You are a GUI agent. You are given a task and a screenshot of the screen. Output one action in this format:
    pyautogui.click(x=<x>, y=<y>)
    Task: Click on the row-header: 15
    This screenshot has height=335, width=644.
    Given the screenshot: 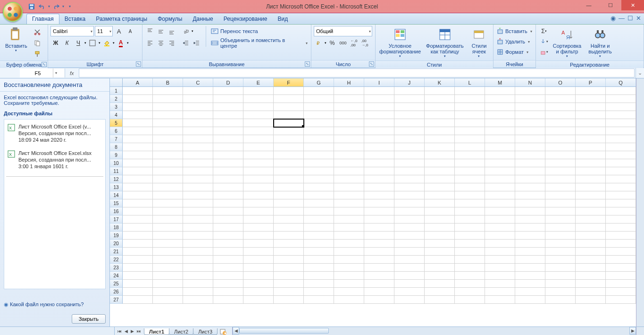 What is the action you would take?
    pyautogui.click(x=116, y=203)
    